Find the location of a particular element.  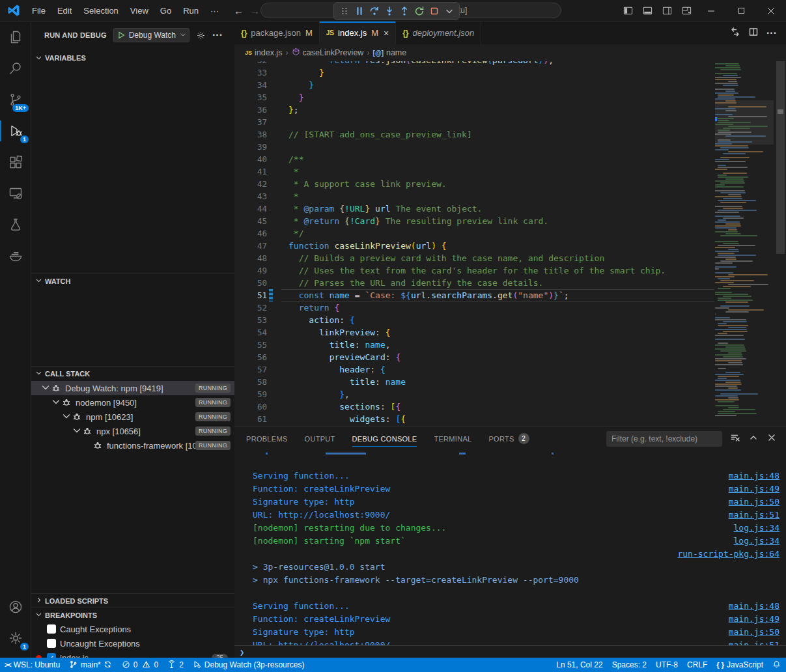

activity-source-control-icon: 1K+ is located at coordinates (16, 100).